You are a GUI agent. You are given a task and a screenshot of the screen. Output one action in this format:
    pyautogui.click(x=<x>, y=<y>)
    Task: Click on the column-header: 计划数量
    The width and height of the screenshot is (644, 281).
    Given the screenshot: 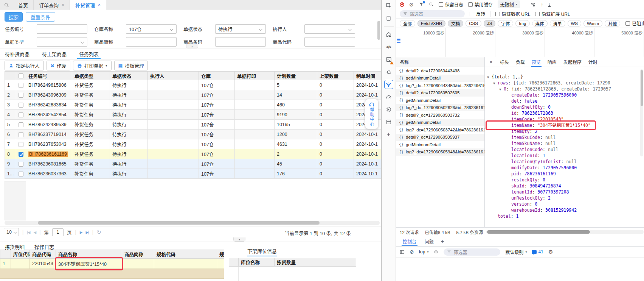 What is the action you would take?
    pyautogui.click(x=296, y=76)
    